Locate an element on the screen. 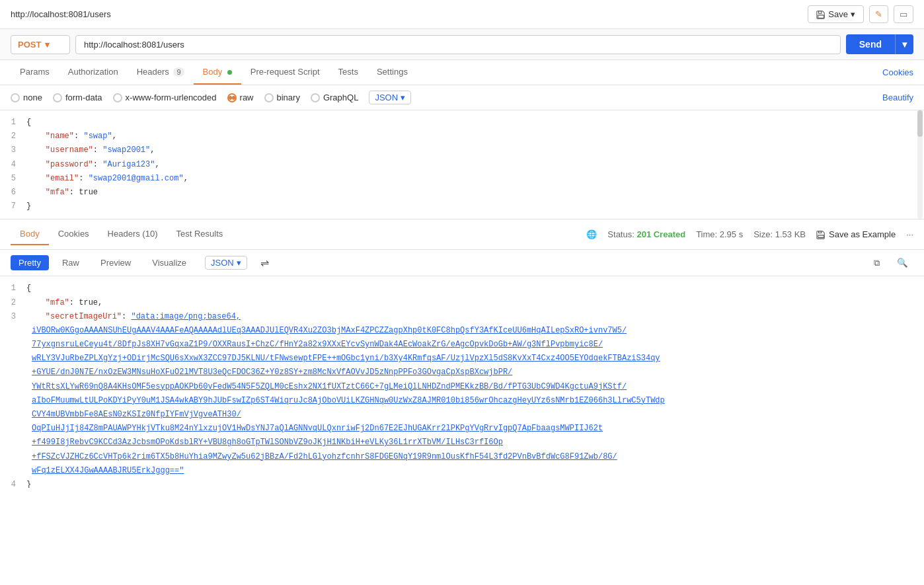 The image size is (924, 585). body-type-selector: none form-data x-www-form-urlencoded raw… is located at coordinates (462, 98).